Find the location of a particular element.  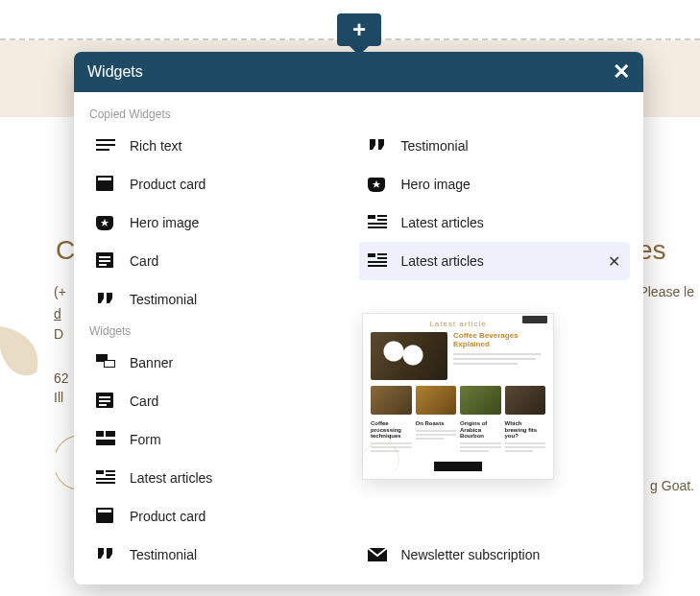

copied-item-latest-articles: Latest articles✕ is located at coordinates (495, 261).